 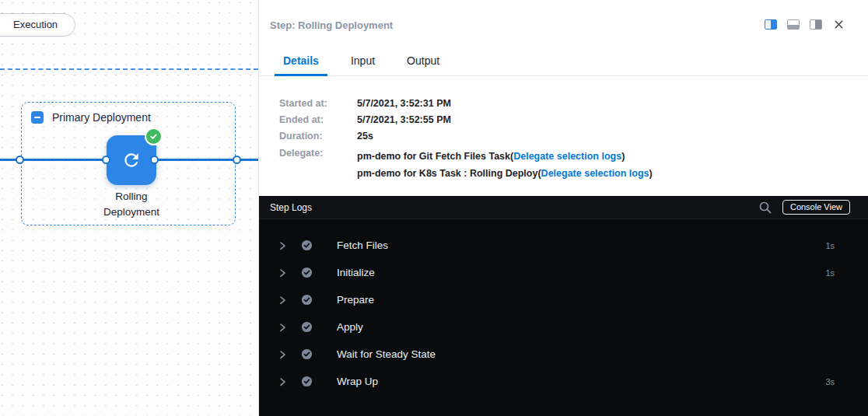 What do you see at coordinates (308, 153) in the screenshot?
I see `detail-label: Delegate:` at bounding box center [308, 153].